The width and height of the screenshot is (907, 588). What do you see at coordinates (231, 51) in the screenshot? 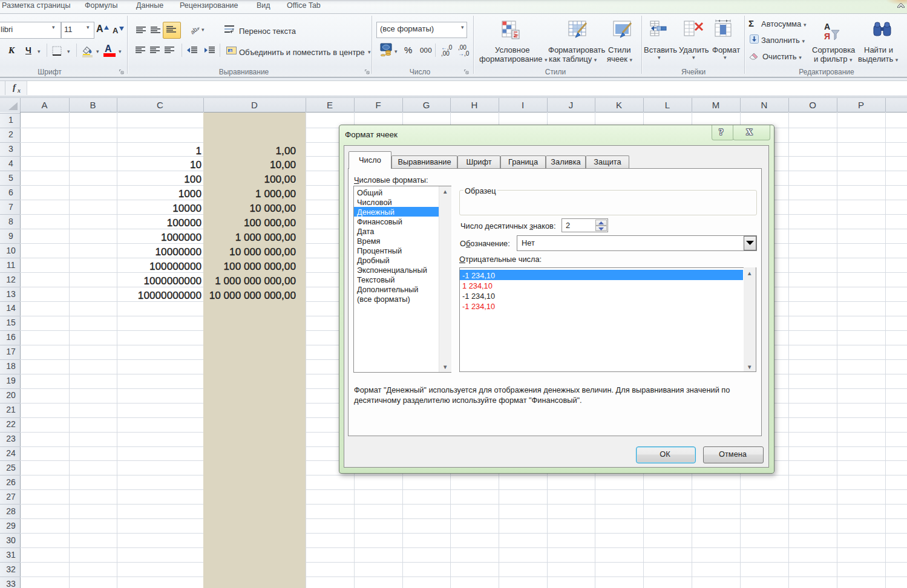
I see `svg-text: a` at bounding box center [231, 51].